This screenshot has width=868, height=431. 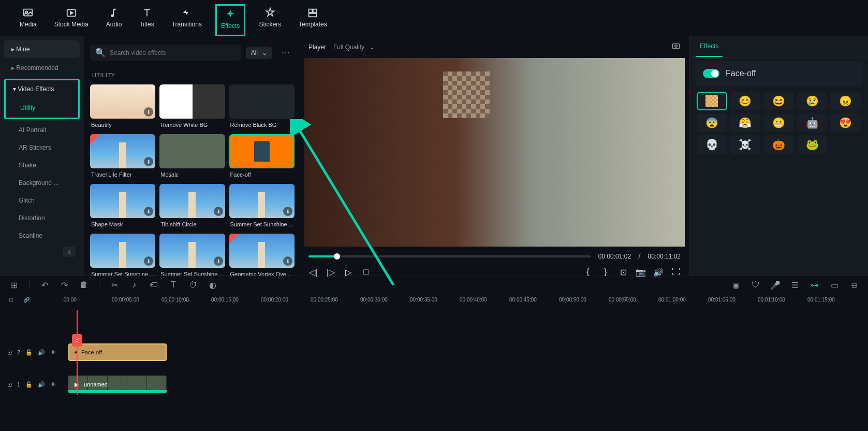 What do you see at coordinates (42, 165) in the screenshot?
I see `category-shake: Shake` at bounding box center [42, 165].